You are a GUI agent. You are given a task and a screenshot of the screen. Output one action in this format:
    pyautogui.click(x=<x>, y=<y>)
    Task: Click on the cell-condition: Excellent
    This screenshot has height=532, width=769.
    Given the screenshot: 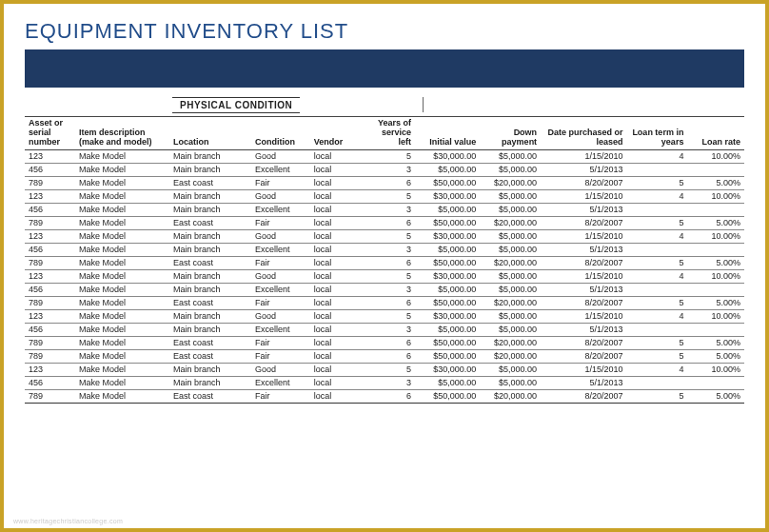 What is the action you would take?
    pyautogui.click(x=281, y=209)
    